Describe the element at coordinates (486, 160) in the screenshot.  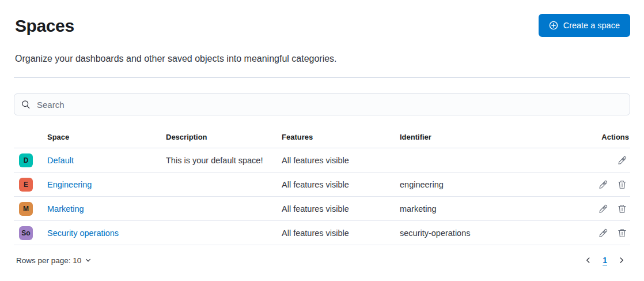
I see `space-identifier` at that location.